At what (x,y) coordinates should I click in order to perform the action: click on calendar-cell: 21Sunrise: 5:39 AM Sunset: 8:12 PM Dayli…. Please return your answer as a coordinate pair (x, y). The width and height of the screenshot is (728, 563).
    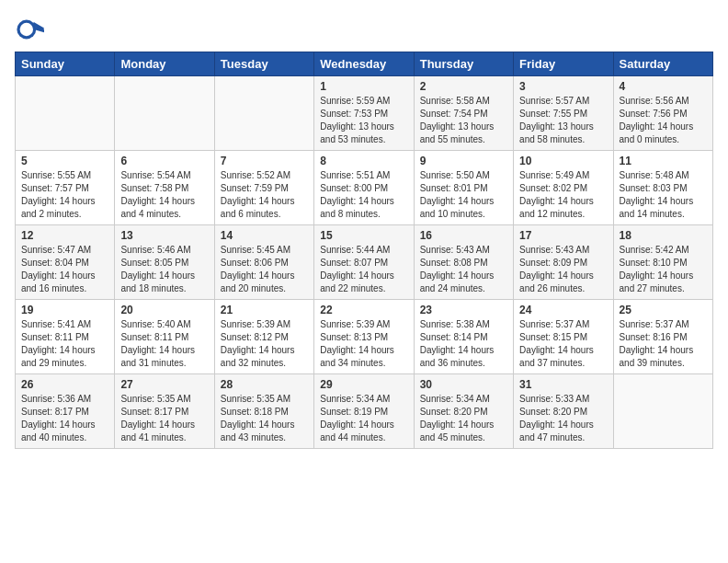
    Looking at the image, I should click on (264, 337).